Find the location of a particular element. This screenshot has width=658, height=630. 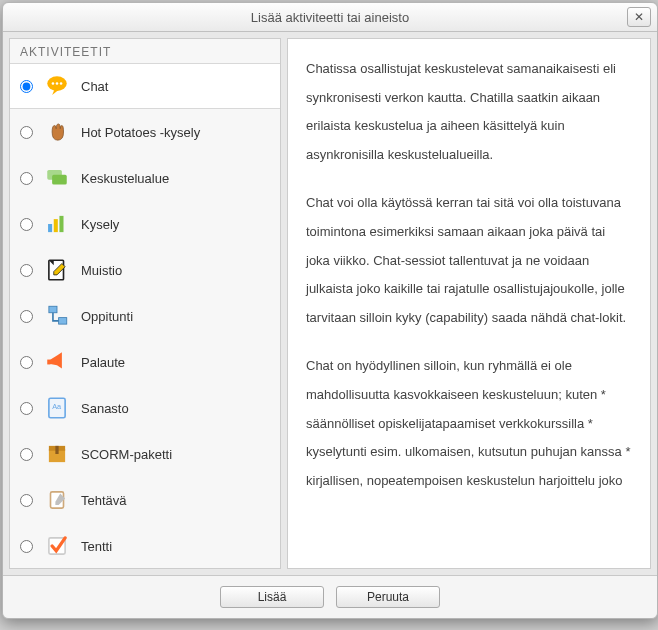

description-paragraph: Chatissa osallistujat keskustelevat sama… is located at coordinates (469, 112).